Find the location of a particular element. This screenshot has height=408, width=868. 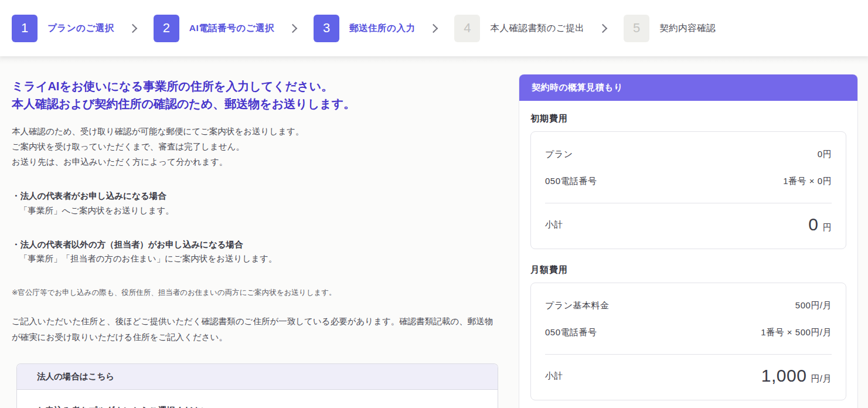

address-match-paragraph: ご記入いただいた住所と、後ほどご提供いただく確認書類のご住所が一致している必要が… is located at coordinates (256, 329).